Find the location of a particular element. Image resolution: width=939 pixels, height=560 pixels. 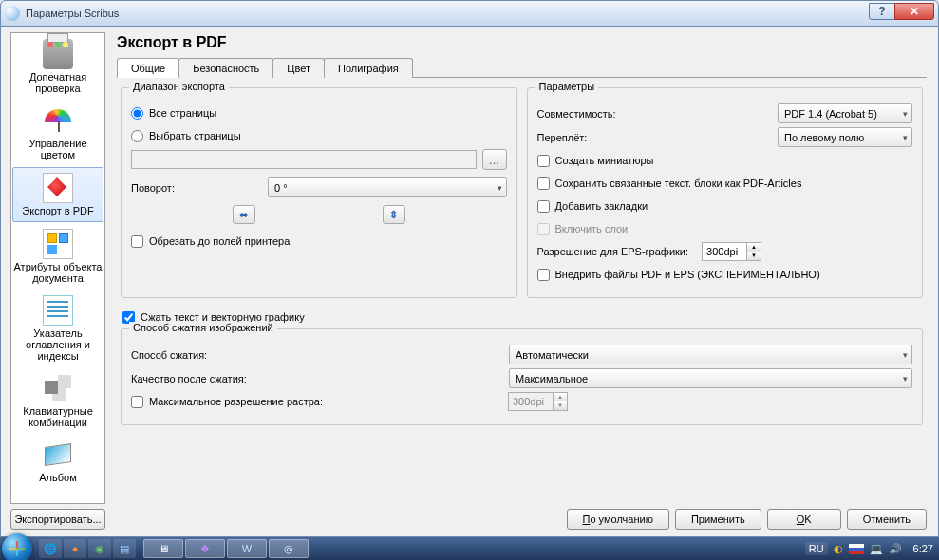

page-title: Экспорт в PDF is located at coordinates (522, 43).